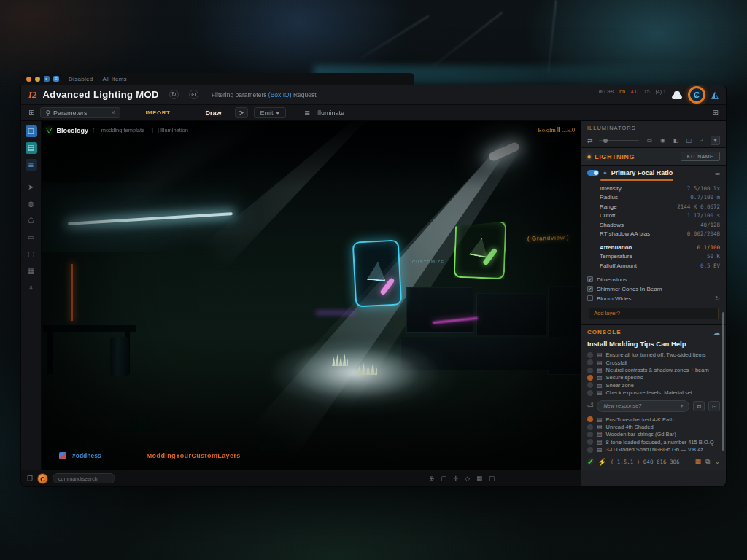 The height and width of the screenshot is (560, 747). Describe the element at coordinates (654, 362) in the screenshot. I see `console-item: ▤Crossfall` at that location.